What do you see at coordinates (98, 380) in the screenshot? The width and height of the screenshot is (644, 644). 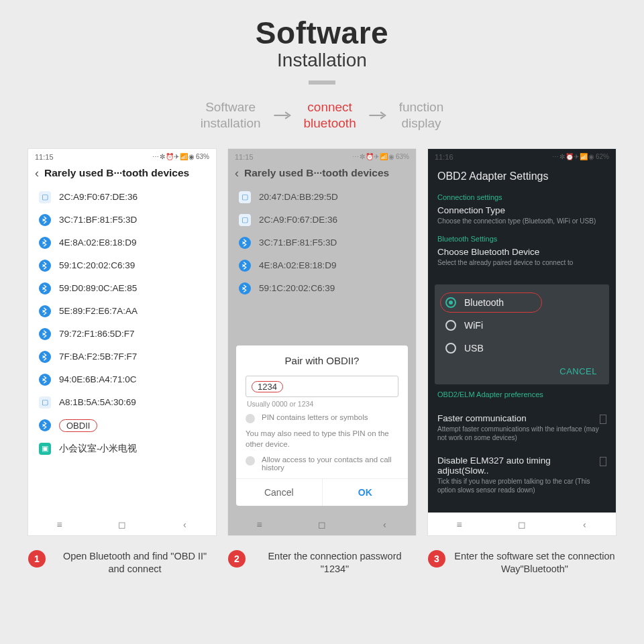 I see `device-name: 94:0E:6B:A4:71:0C` at bounding box center [98, 380].